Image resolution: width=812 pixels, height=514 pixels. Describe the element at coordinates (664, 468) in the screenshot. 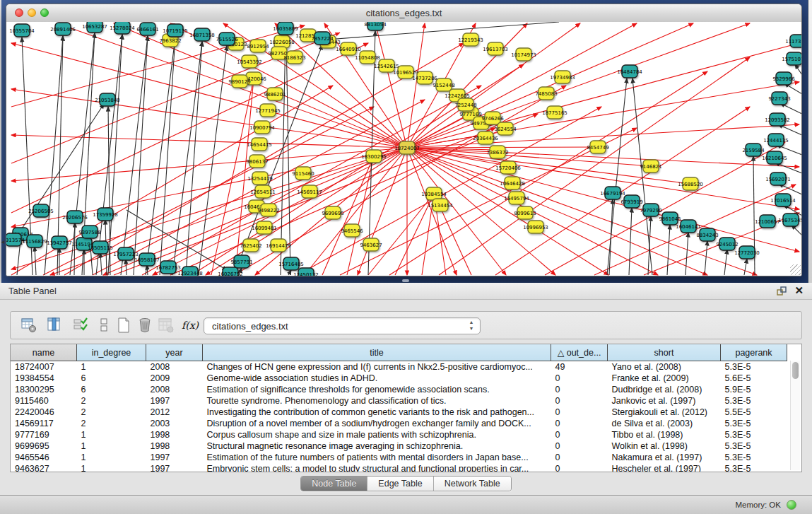

I see `table-cell: Hescheler et al. (1997)` at that location.